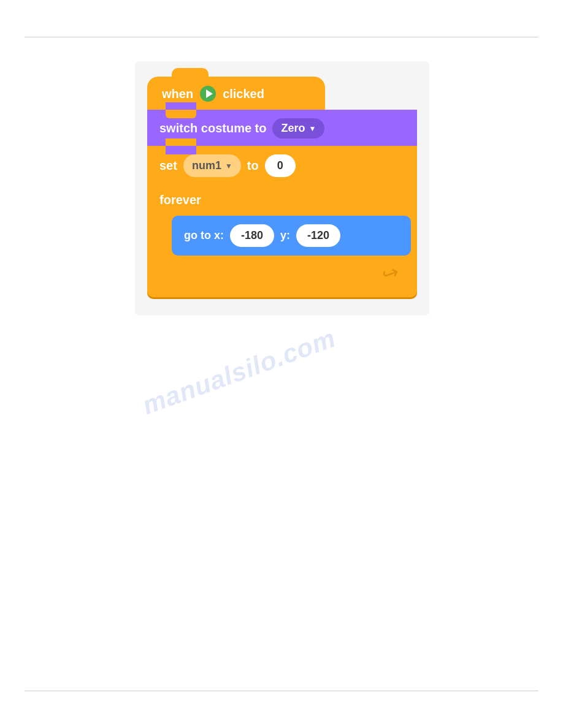 This screenshot has height=728, width=563. What do you see at coordinates (212, 165) in the screenshot?
I see `variable-dropdown: num1 ▼` at bounding box center [212, 165].